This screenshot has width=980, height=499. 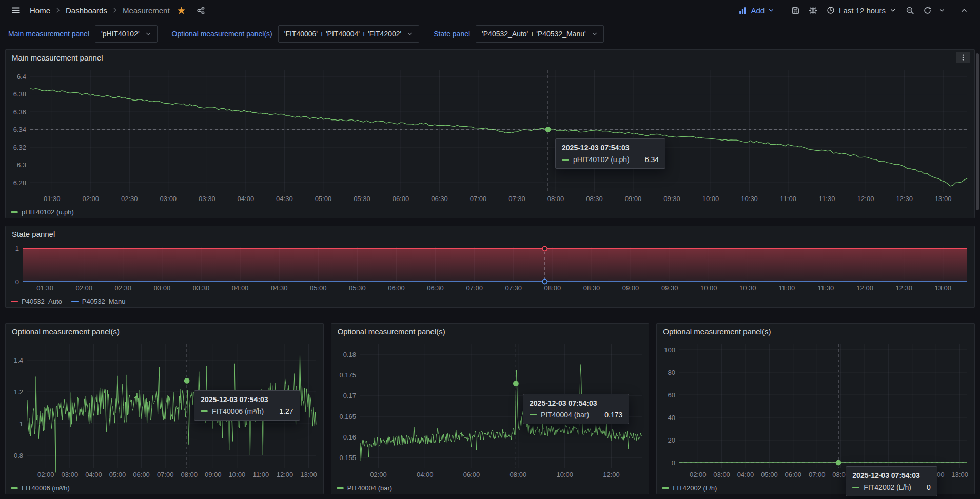 What do you see at coordinates (672, 417) in the screenshot?
I see `svg-text: 40` at bounding box center [672, 417].